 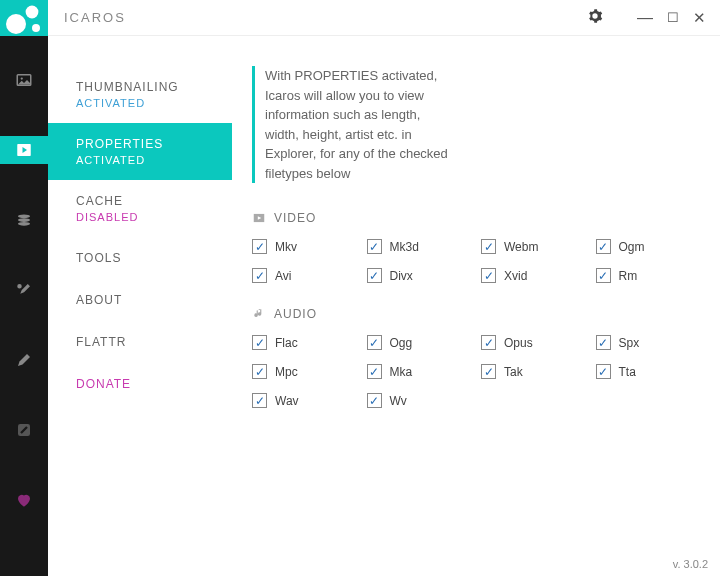 What do you see at coordinates (648, 372) in the screenshot?
I see `checkbox-tta: ✓Tta` at bounding box center [648, 372].